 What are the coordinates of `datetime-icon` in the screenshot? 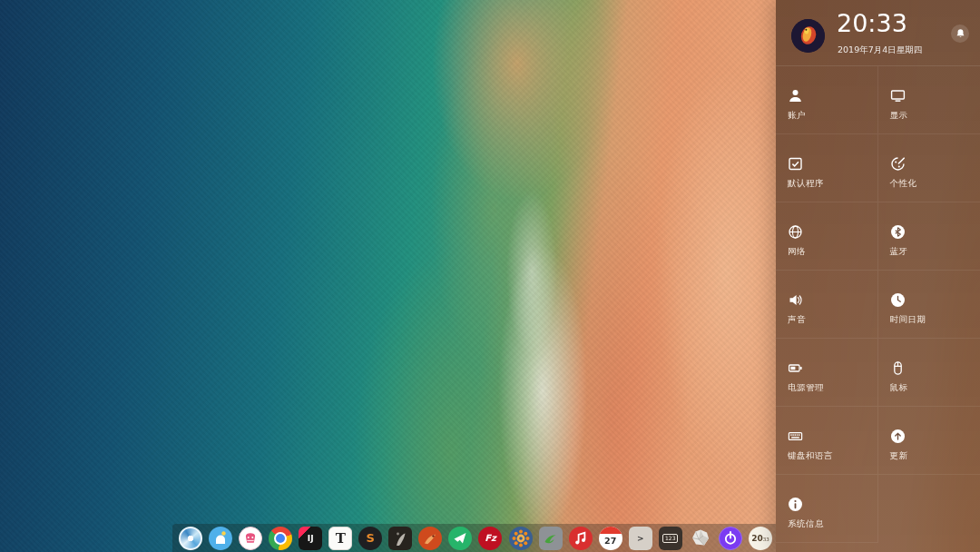 It's located at (898, 300).